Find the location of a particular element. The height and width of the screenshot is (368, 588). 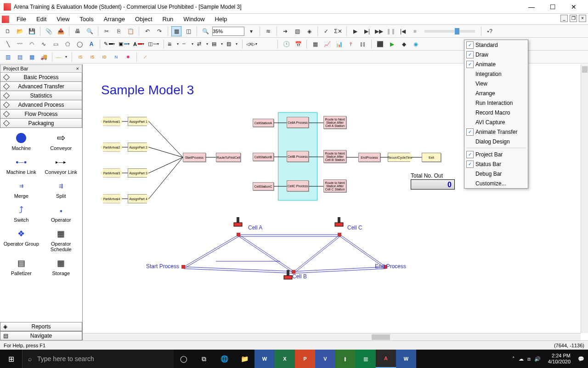

segment-button: ID is located at coordinates (104, 57).